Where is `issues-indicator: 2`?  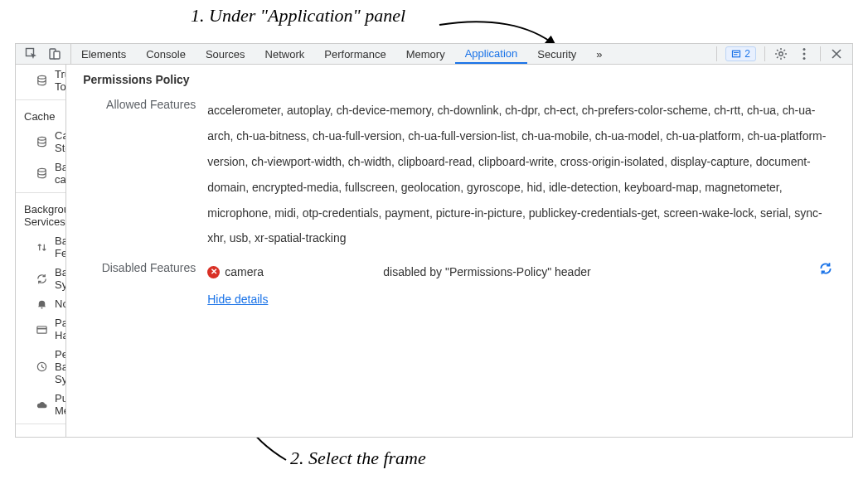
issues-indicator: 2 is located at coordinates (741, 54).